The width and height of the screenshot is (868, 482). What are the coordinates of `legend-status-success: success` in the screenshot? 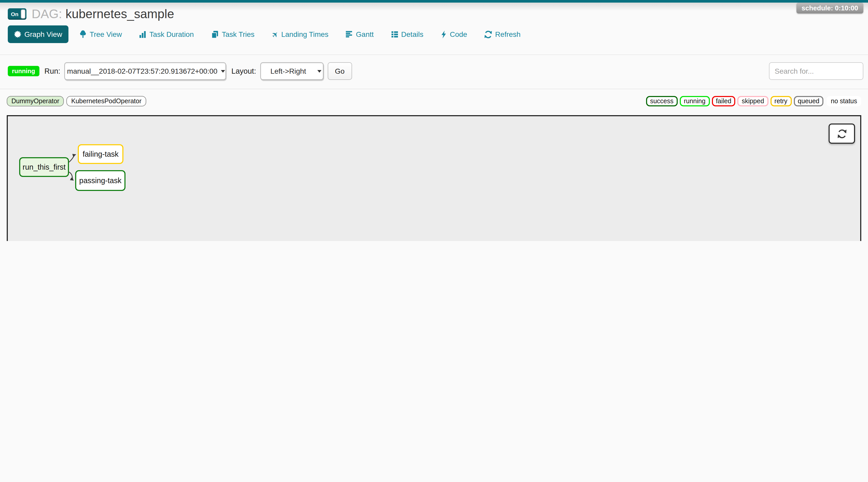 It's located at (662, 101).